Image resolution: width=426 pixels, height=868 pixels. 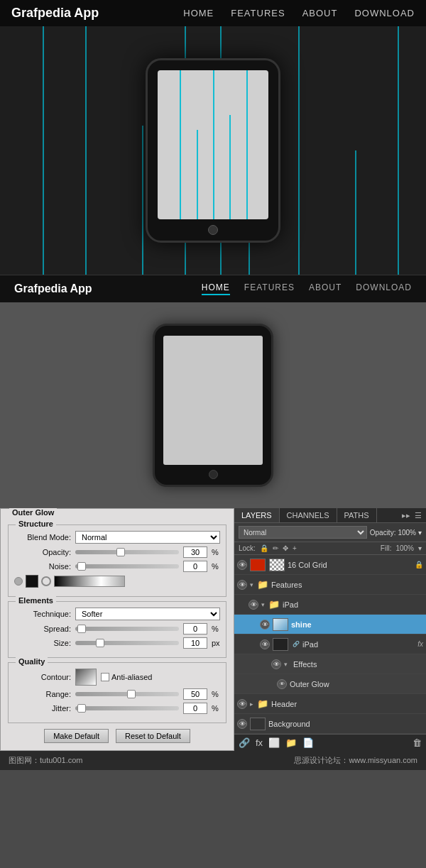 What do you see at coordinates (117, 566) in the screenshot?
I see `noise-row: Noise: 0 %` at bounding box center [117, 566].